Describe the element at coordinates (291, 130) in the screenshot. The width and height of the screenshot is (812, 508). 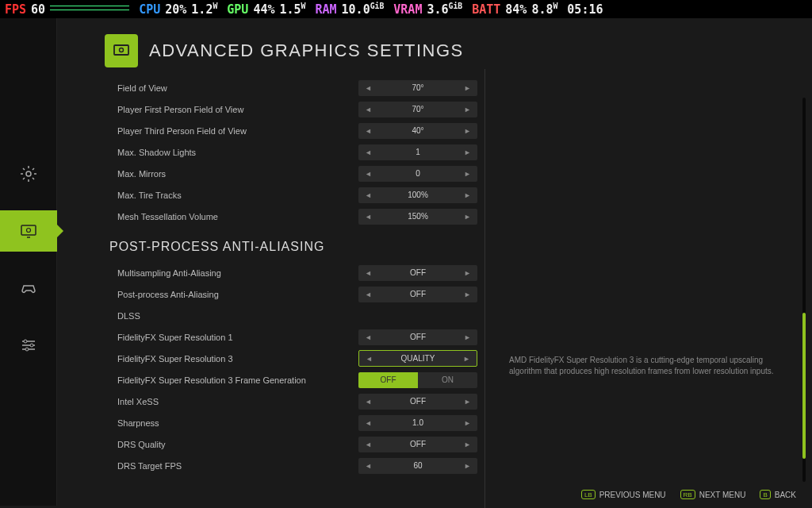
I see `setting-row: Player Third Person Field of View◄40°►` at that location.